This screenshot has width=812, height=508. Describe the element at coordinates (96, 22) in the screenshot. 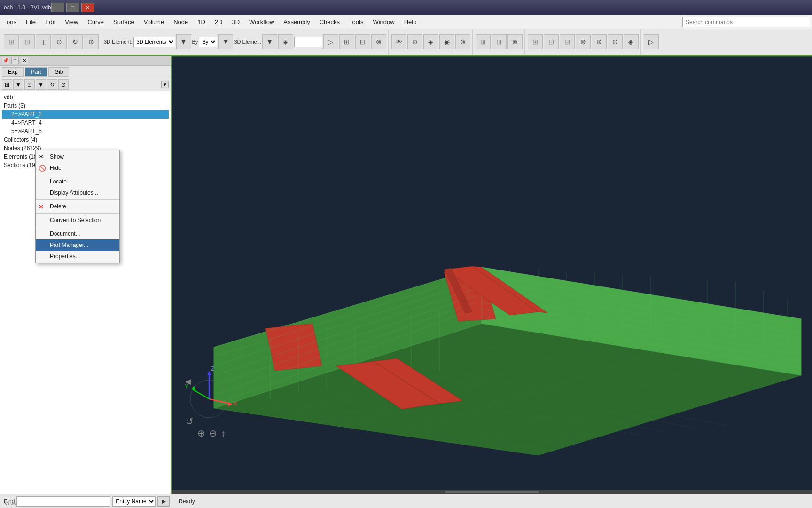

I see `menu-curve: Curve` at that location.